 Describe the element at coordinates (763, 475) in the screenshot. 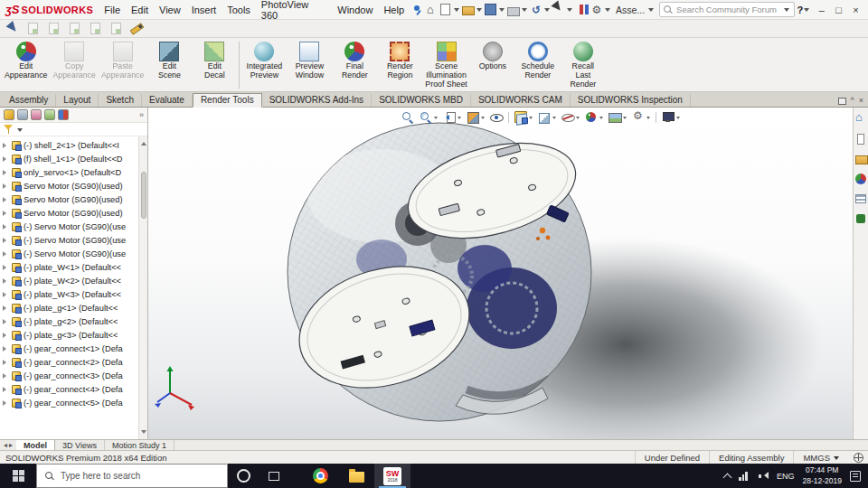

I see `volume-icon` at that location.